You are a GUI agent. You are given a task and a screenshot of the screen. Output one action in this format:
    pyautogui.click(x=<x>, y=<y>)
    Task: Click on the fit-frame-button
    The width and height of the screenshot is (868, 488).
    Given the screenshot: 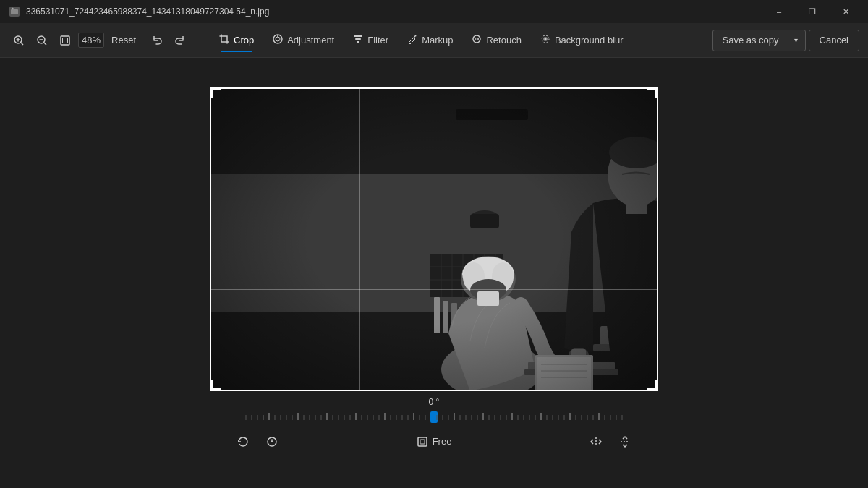 What is the action you would take?
    pyautogui.click(x=65, y=40)
    